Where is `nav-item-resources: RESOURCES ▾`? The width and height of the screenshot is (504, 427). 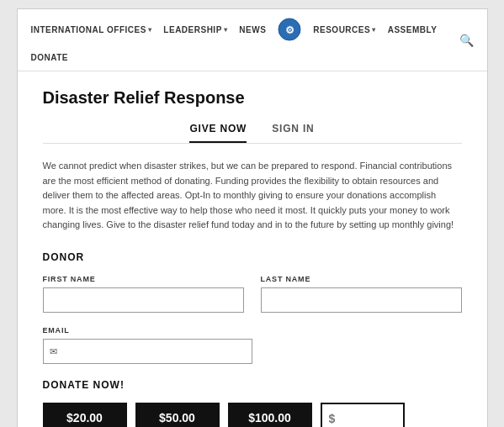 nav-item-resources: RESOURCES ▾ is located at coordinates (344, 30).